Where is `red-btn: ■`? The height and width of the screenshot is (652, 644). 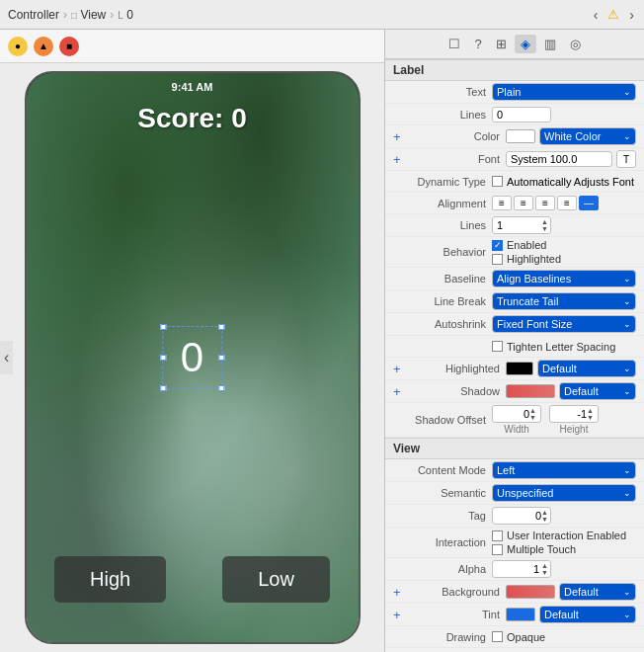
red-btn: ■ is located at coordinates (69, 46).